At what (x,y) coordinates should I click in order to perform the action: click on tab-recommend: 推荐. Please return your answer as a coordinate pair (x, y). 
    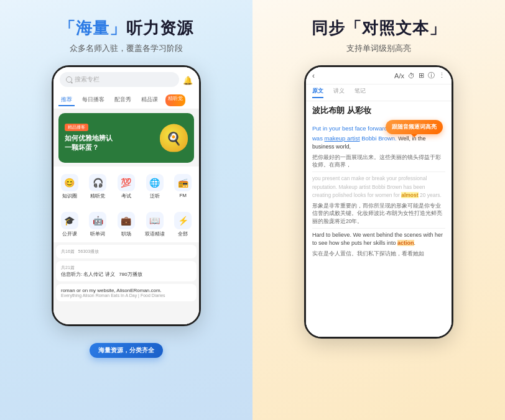
    Looking at the image, I should click on (67, 101).